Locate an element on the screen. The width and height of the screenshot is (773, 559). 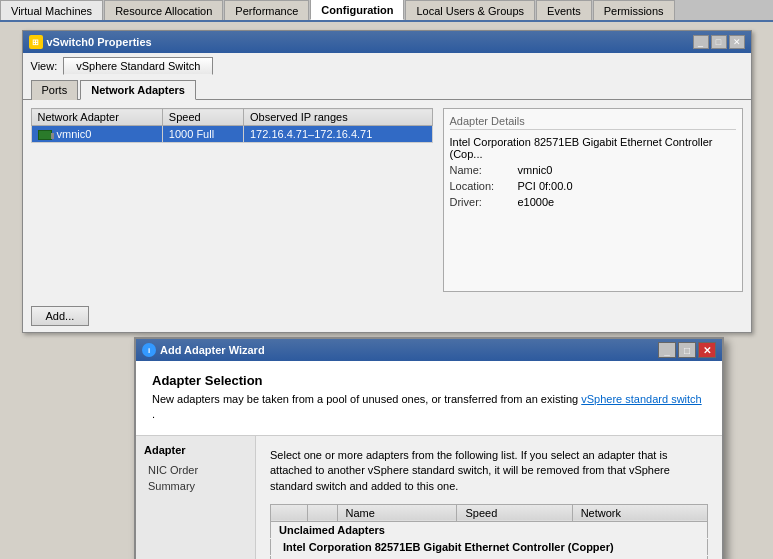
unclaimed-adapters-header: Unclaimed Adapters is located at coordinates (490, 530).